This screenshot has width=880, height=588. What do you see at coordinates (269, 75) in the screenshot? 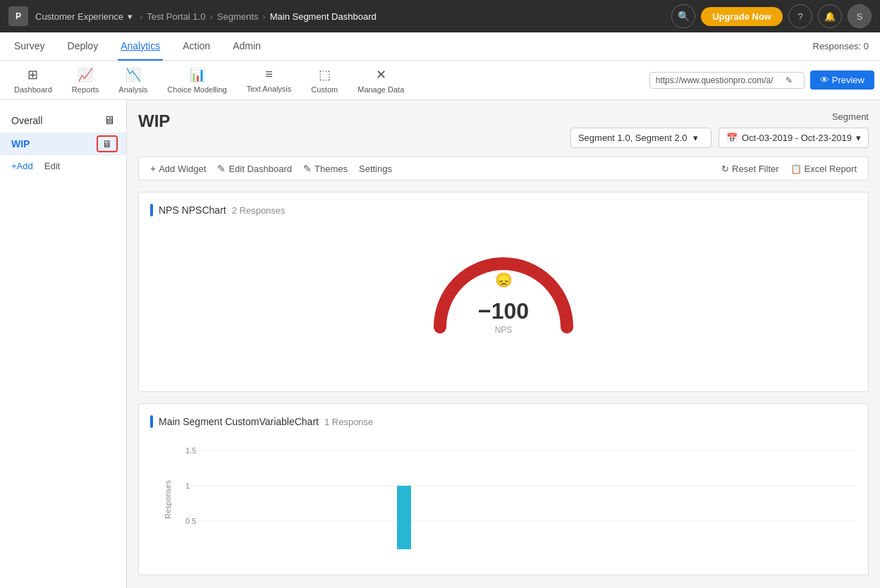
I see `text-analysis-icon: ≡` at bounding box center [269, 75].